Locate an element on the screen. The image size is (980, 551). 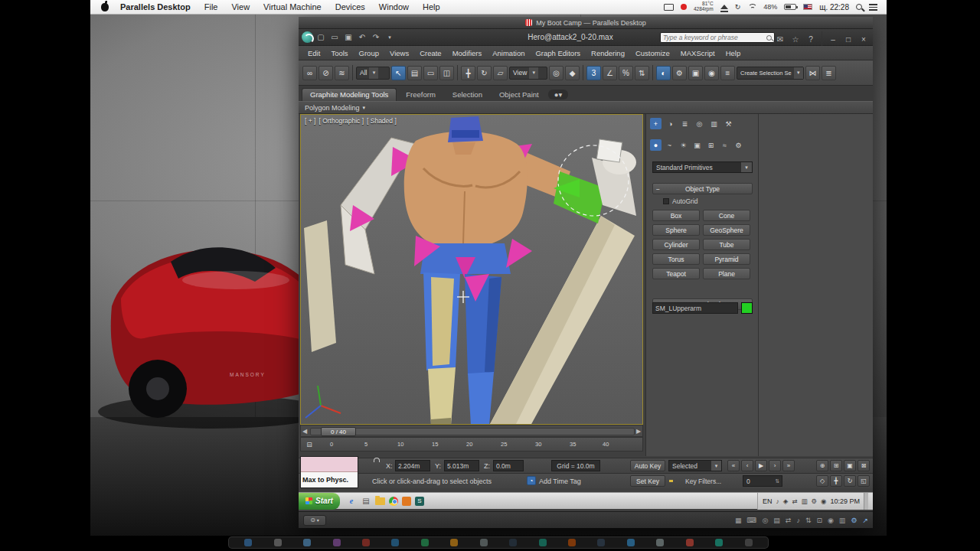
menu-views: Views is located at coordinates (400, 54).